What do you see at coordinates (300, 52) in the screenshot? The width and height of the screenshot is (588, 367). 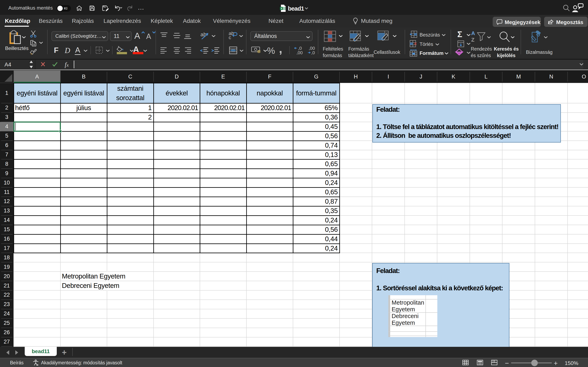 I see `svg-text: ,00` at bounding box center [300, 52].